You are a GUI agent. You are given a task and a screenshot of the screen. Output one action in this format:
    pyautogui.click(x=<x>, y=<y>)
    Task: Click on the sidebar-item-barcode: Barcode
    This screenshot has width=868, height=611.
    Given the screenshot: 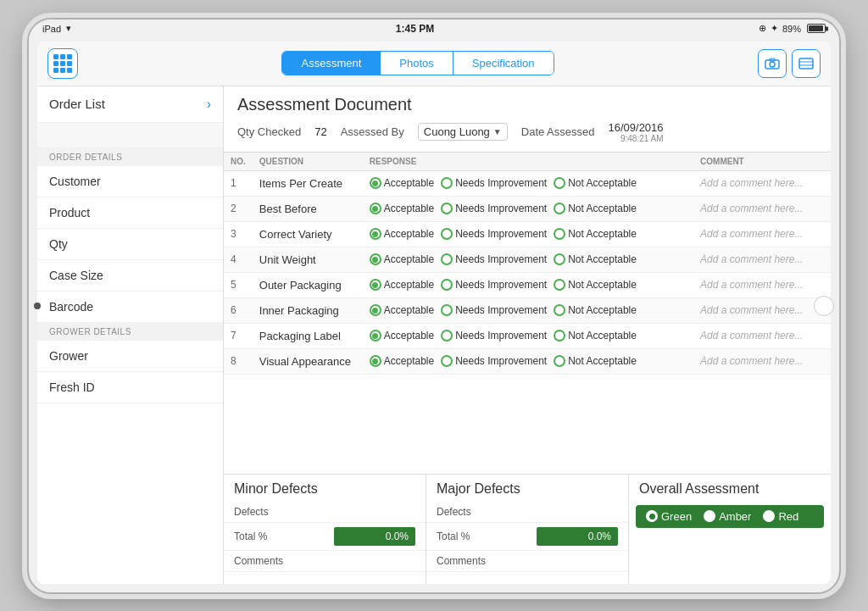 What is the action you would take?
    pyautogui.click(x=131, y=307)
    